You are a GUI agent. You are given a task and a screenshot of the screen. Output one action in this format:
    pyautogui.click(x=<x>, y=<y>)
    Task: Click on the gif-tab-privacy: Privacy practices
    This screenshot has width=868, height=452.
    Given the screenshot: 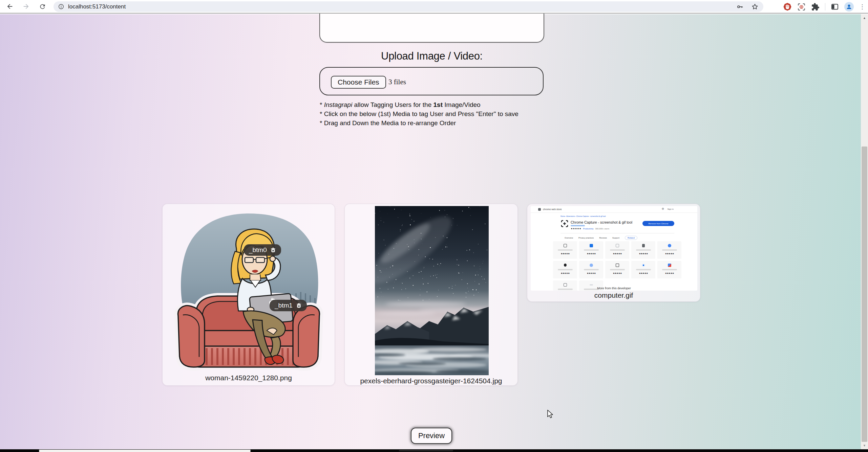 What is the action you would take?
    pyautogui.click(x=586, y=238)
    